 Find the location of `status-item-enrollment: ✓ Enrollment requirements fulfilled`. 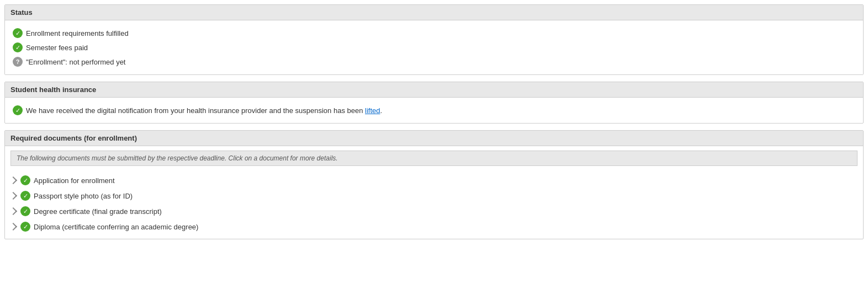

status-item-enrollment: ✓ Enrollment requirements fulfilled is located at coordinates (434, 33).